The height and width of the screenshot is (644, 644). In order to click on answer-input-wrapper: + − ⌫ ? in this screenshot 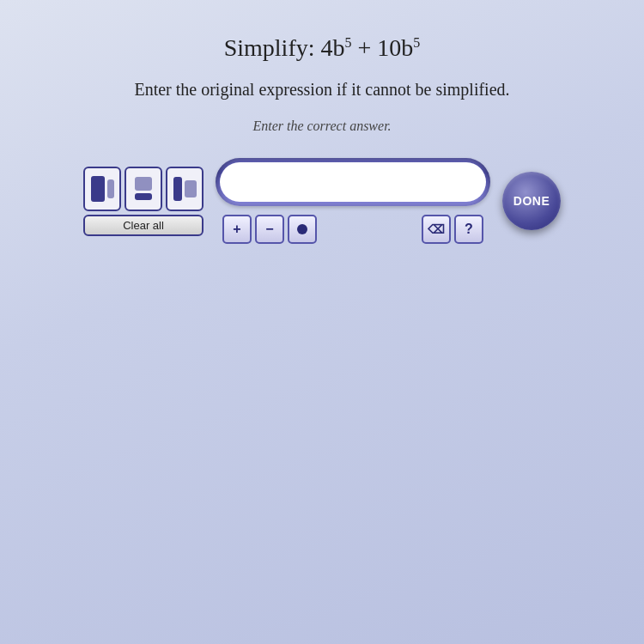, I will do `click(353, 201)`.